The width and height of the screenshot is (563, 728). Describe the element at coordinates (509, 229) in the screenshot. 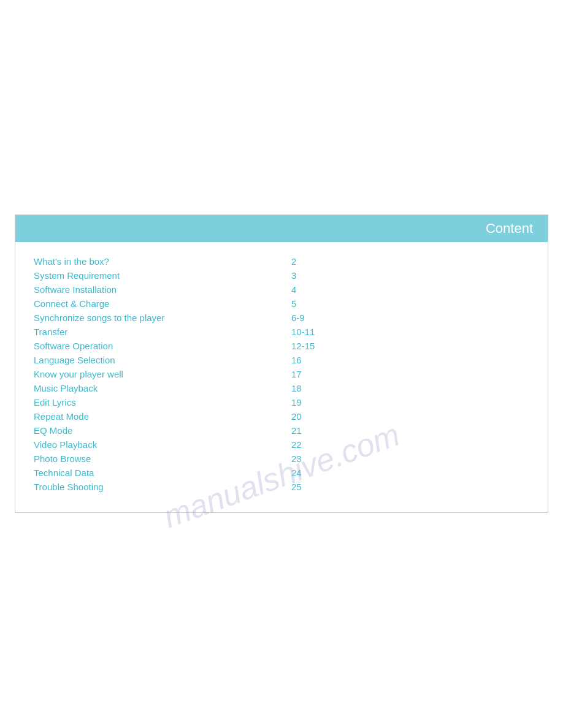

I see `header-title: Content` at that location.